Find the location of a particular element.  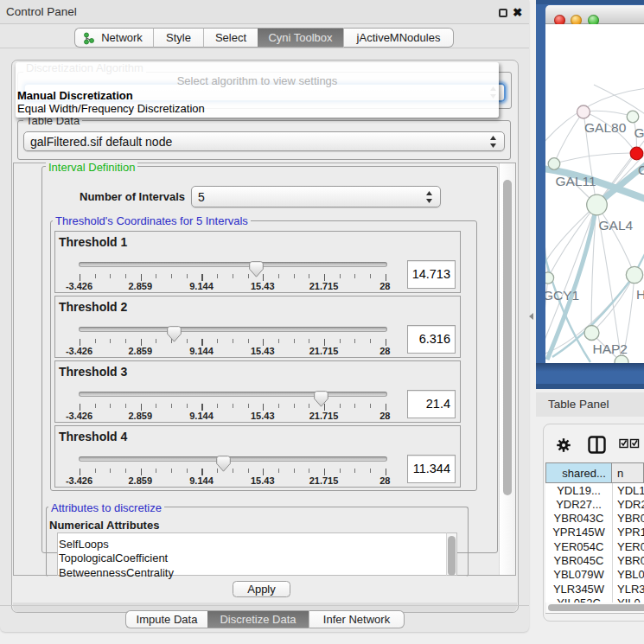

svg-text: H is located at coordinates (640, 294).